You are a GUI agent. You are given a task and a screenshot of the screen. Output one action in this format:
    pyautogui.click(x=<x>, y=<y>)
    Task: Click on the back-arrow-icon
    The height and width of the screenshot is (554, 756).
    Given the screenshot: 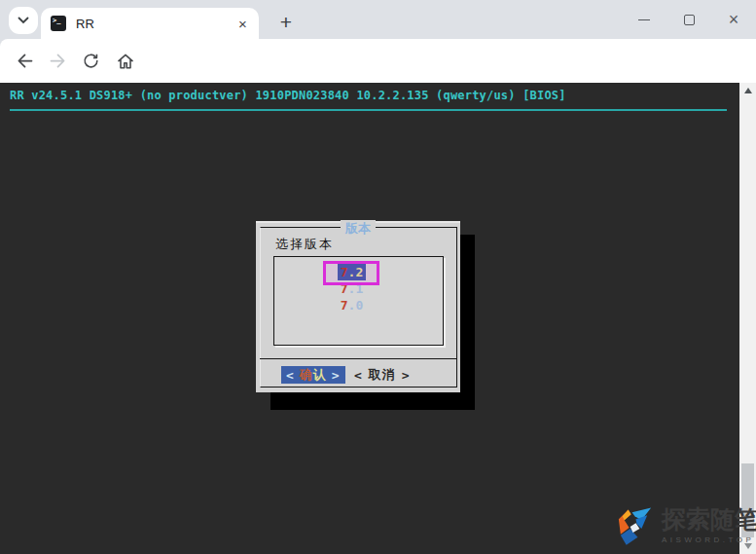 What is the action you would take?
    pyautogui.click(x=25, y=60)
    